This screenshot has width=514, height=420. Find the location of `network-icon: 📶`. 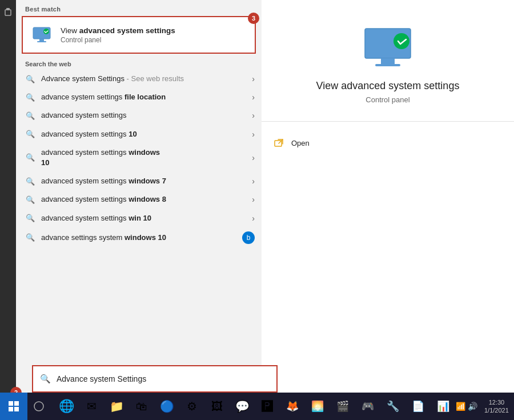

network-icon: 📶 is located at coordinates (460, 406).